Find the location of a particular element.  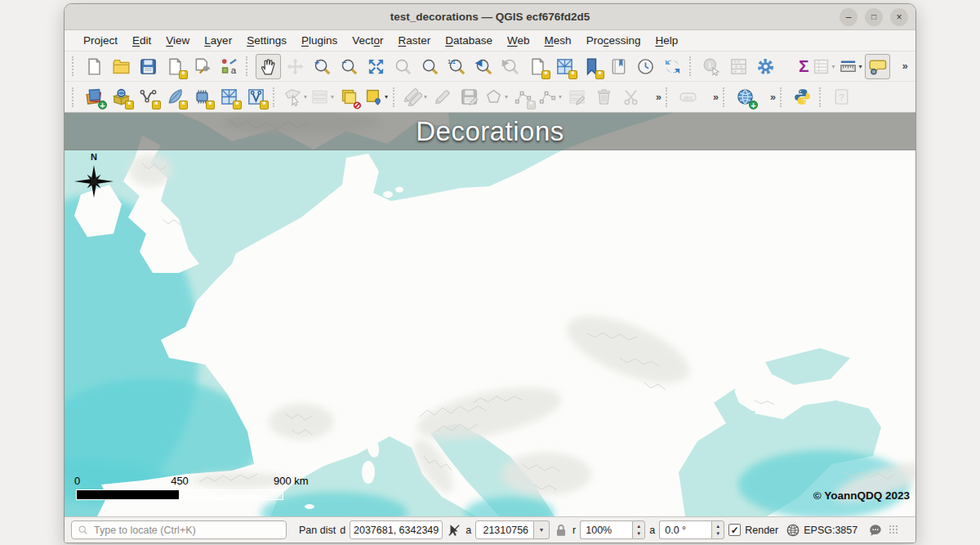

pan-map-button is located at coordinates (268, 67).